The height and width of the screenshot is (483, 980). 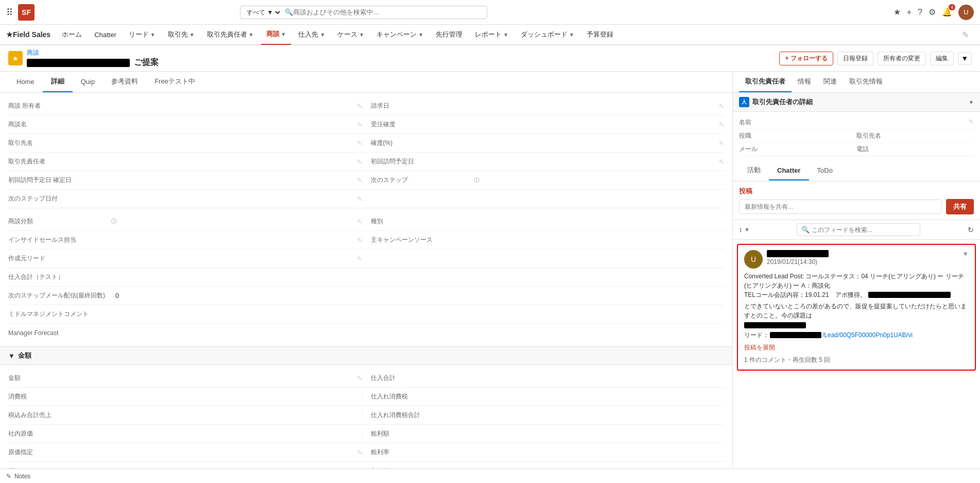 I want to click on tab-free-test: Freeテスト中, so click(x=175, y=82).